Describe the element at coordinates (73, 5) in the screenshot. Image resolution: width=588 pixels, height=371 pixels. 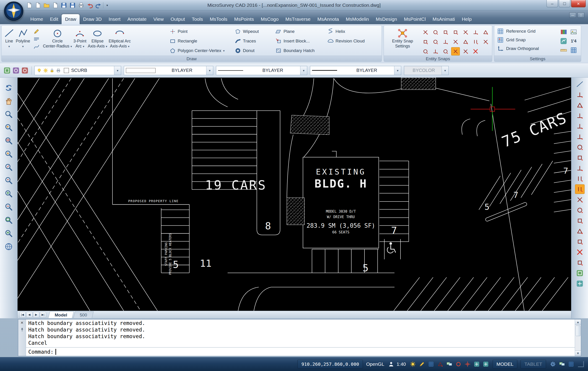
I see `save-all-icon` at that location.